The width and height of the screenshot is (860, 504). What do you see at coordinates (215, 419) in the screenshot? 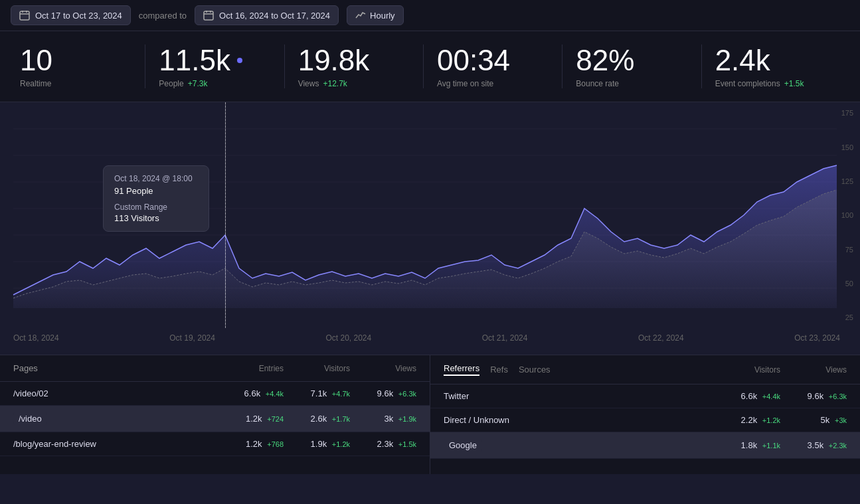
I see `table-row: /video 1.2k +724 2.6k +1.7k 3k +1.9k` at bounding box center [215, 419].